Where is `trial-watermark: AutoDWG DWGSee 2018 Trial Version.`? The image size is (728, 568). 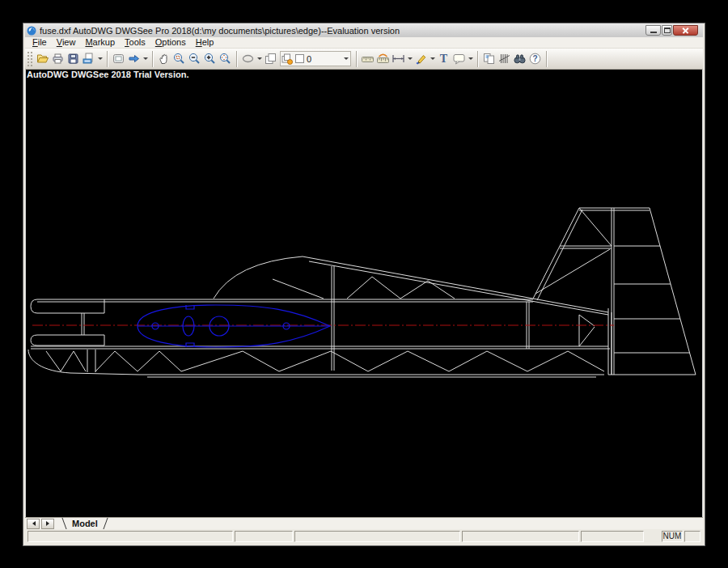 trial-watermark: AutoDWG DWGSee 2018 Trial Version. is located at coordinates (108, 74).